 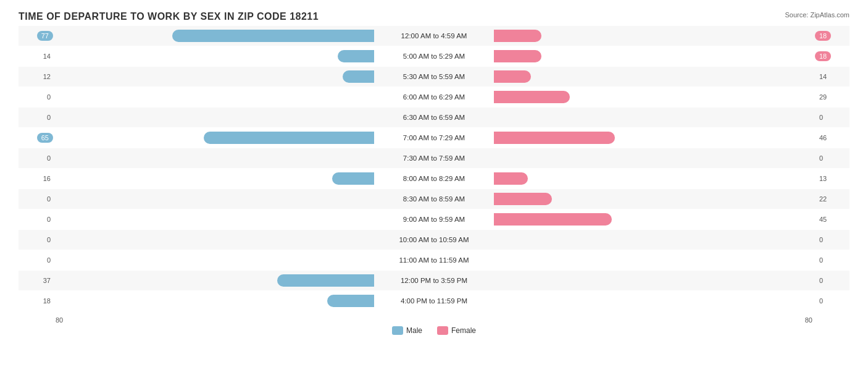 What do you see at coordinates (831, 179) in the screenshot?
I see `female-value: 13` at bounding box center [831, 179].